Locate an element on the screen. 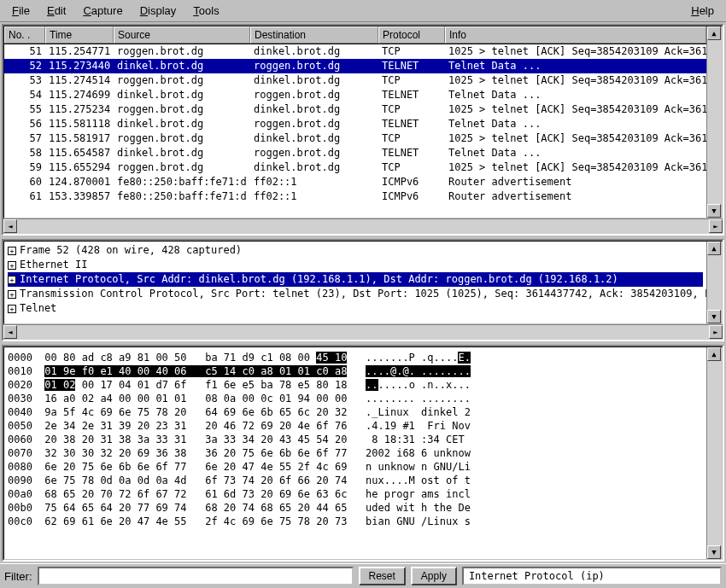 The image size is (726, 588). packet-list-hscrollbar: ◄ ► is located at coordinates (363, 226).